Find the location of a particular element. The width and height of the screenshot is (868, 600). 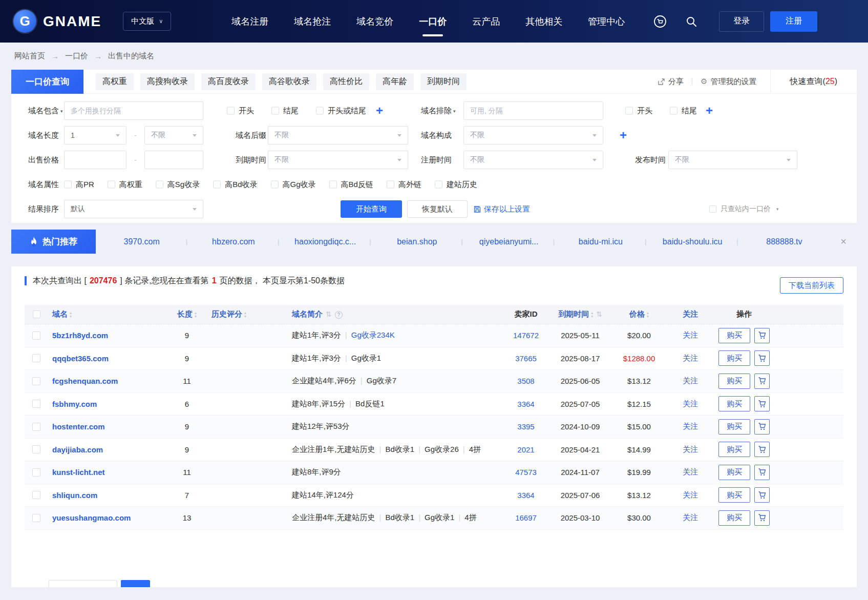

checkbox-option: 高Gg收录 is located at coordinates (293, 184).